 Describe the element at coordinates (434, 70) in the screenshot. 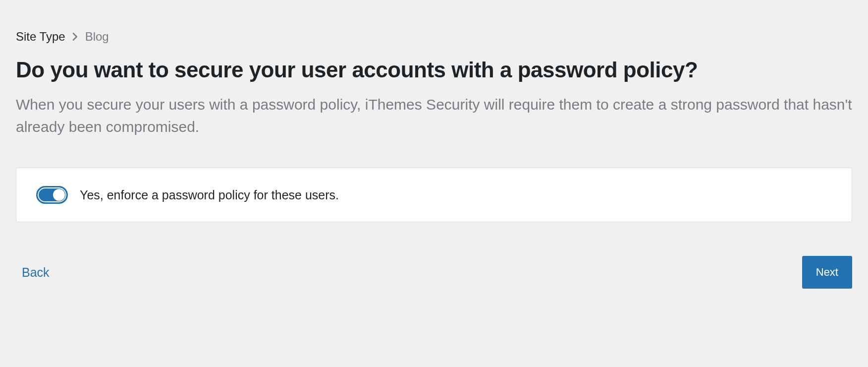

I see `page-title: Do you want to secure your user accounts…` at that location.